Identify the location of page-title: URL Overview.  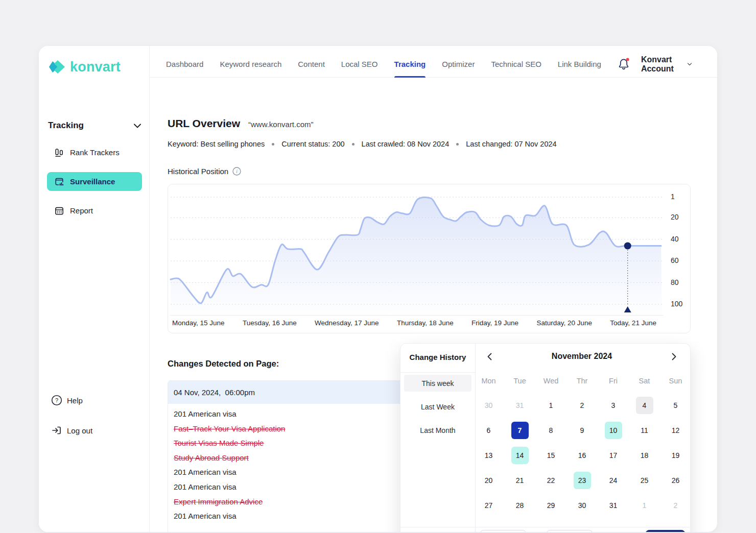
(204, 124).